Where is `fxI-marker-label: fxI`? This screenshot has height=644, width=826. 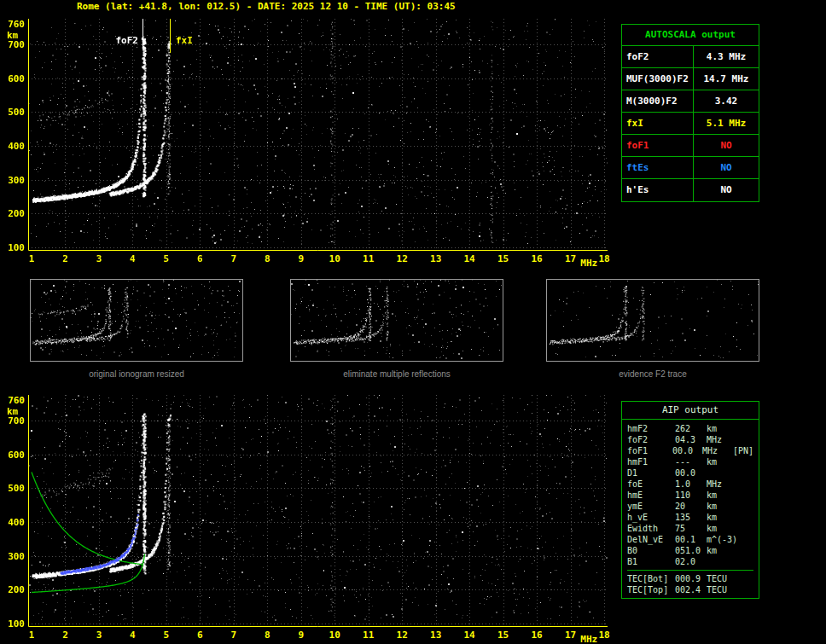
fxI-marker-label: fxI is located at coordinates (184, 41).